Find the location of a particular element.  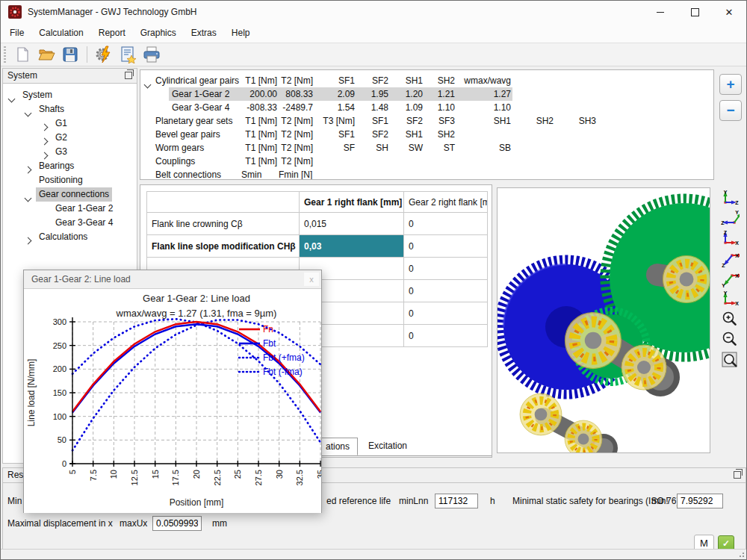

tab-excitation: Excitation is located at coordinates (388, 447).